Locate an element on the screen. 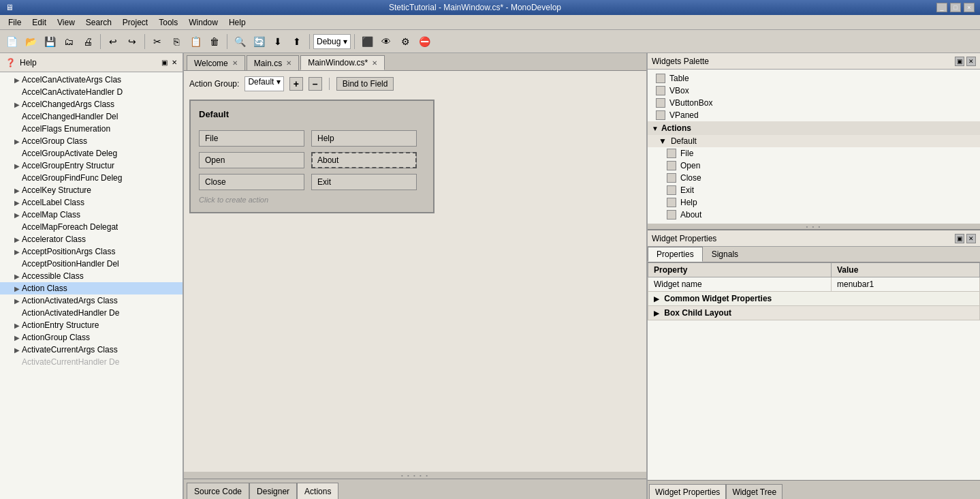 This screenshot has width=980, height=499. paste-button: 📋 is located at coordinates (195, 42).